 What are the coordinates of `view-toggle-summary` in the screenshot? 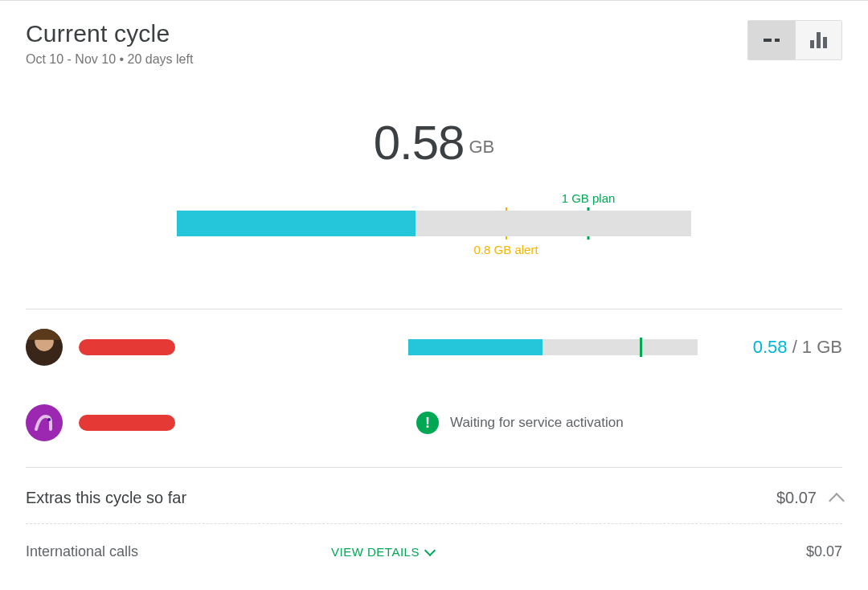 It's located at (772, 40).